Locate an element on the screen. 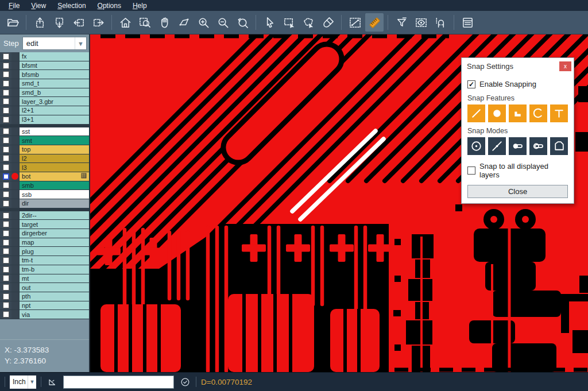 The height and width of the screenshot is (391, 588). select-rectangle-icon is located at coordinates (289, 22).